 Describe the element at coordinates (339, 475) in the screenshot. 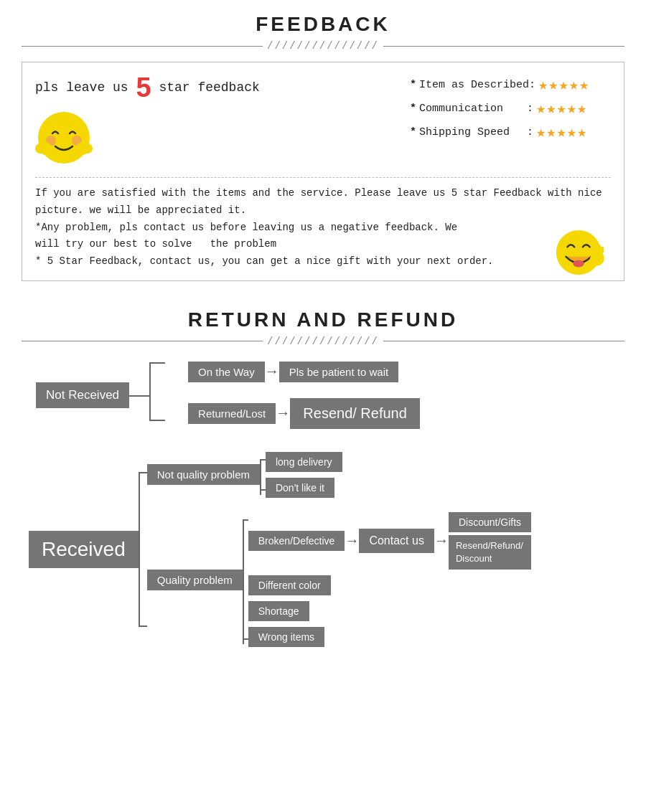

I see `not-quality-row: Not quality problem long delivery Don't …` at that location.